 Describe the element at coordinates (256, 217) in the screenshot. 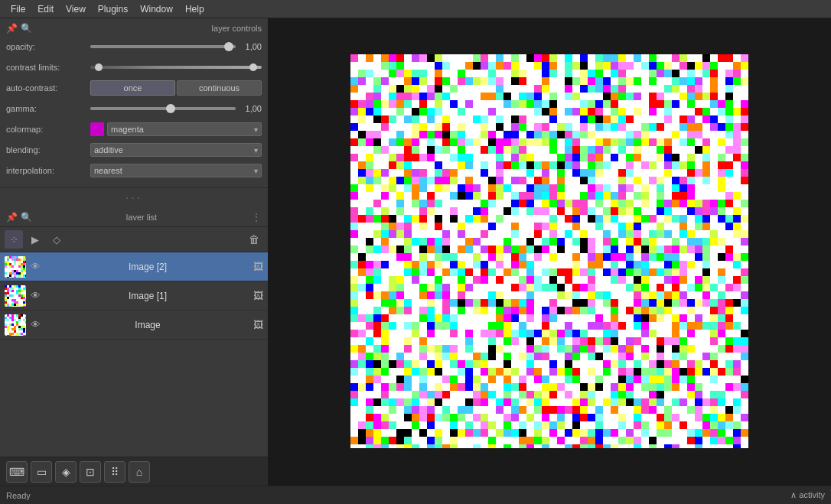

I see `layer-list-more-icon: ⋮` at that location.